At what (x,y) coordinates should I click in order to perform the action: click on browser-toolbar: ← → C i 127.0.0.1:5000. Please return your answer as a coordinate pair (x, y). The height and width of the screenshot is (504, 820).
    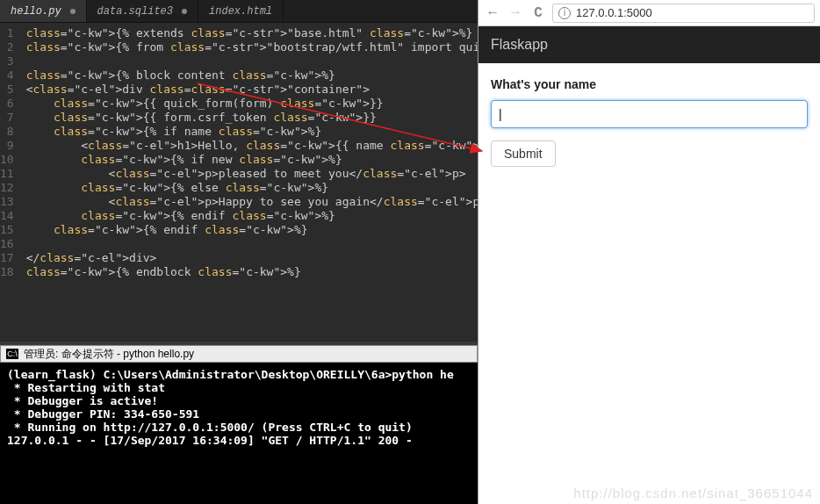
    Looking at the image, I should click on (650, 13).